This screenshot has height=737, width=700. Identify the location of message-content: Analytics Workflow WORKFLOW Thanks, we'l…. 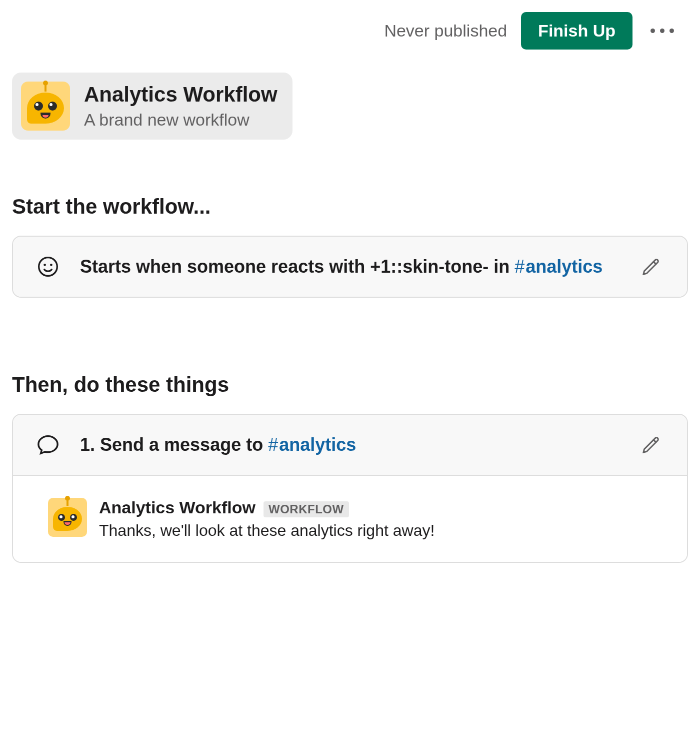
(267, 519).